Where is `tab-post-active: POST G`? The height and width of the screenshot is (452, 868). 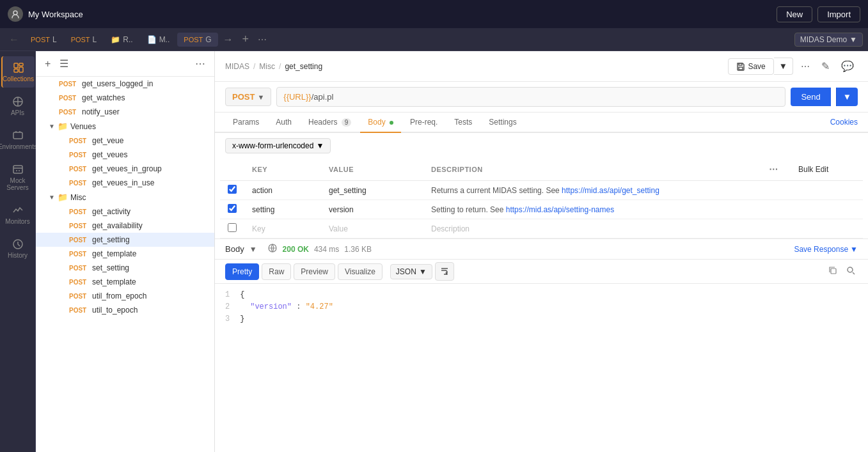
tab-post-active: POST G is located at coordinates (197, 40).